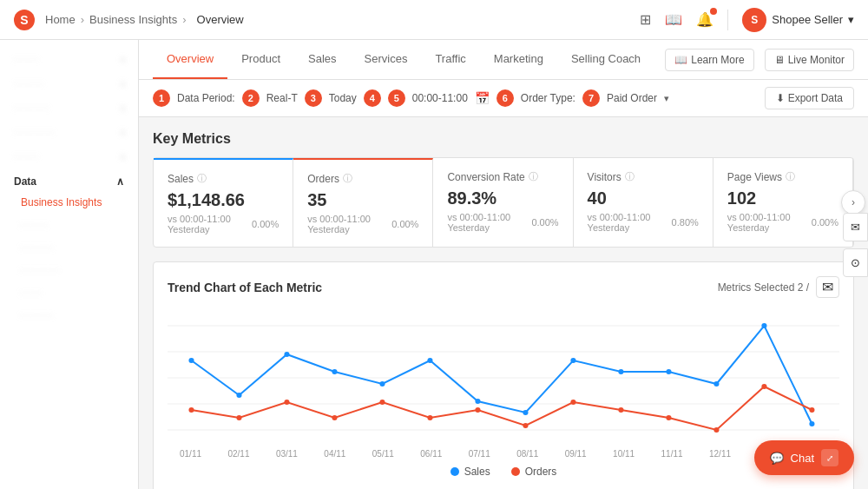 This screenshot has width=868, height=489. Describe the element at coordinates (856, 228) in the screenshot. I see `feedback-icon: ✉` at that location.